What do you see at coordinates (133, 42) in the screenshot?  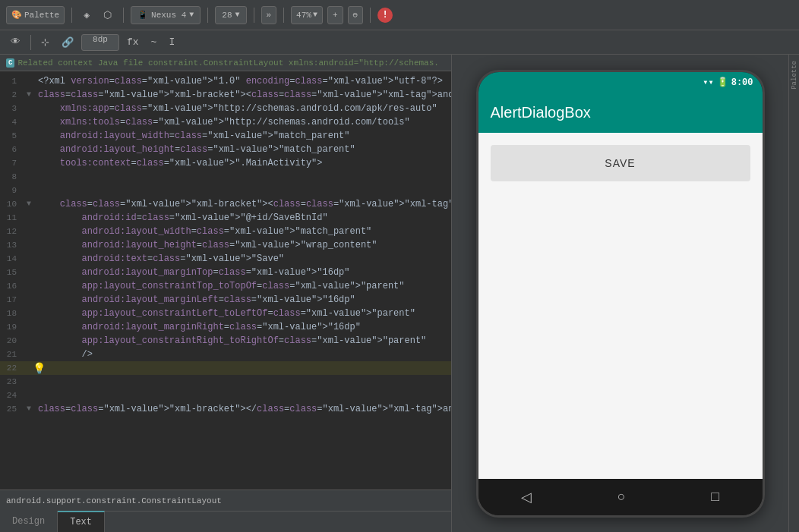 I see `fx-button: fx` at bounding box center [133, 42].